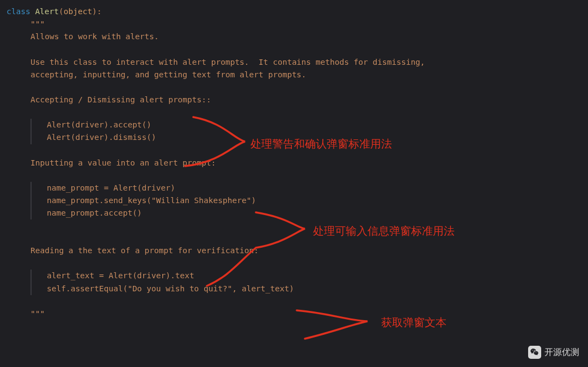 The image size is (588, 367). I want to click on doc-line: Allows to work with alerts., so click(294, 37).